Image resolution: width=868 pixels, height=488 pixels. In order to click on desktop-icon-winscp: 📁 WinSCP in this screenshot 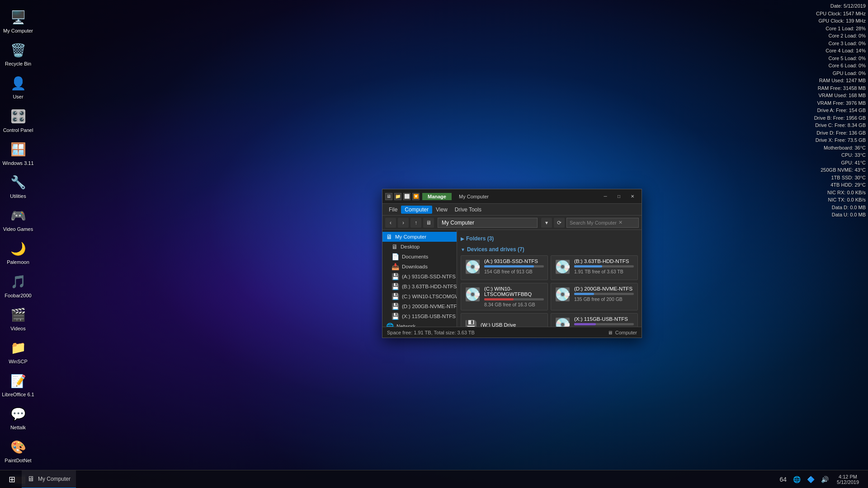, I will do `click(18, 352)`.